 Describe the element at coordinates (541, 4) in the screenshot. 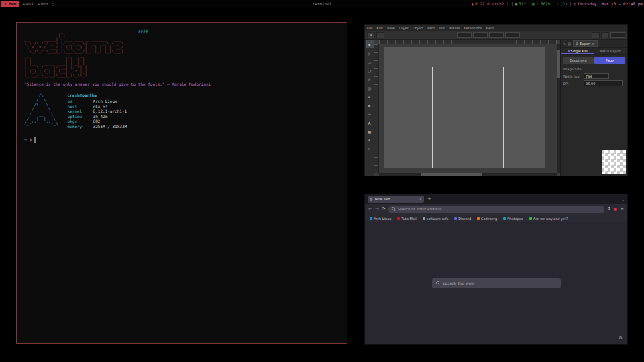

I see `bar-cpu: ▥ 1.302%` at that location.